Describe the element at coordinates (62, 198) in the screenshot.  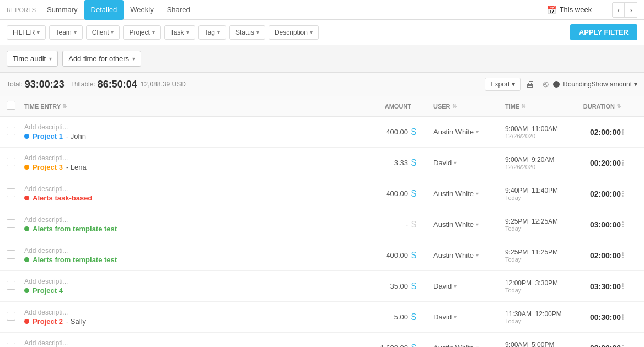
I see `project-name: Alerts task-based` at that location.